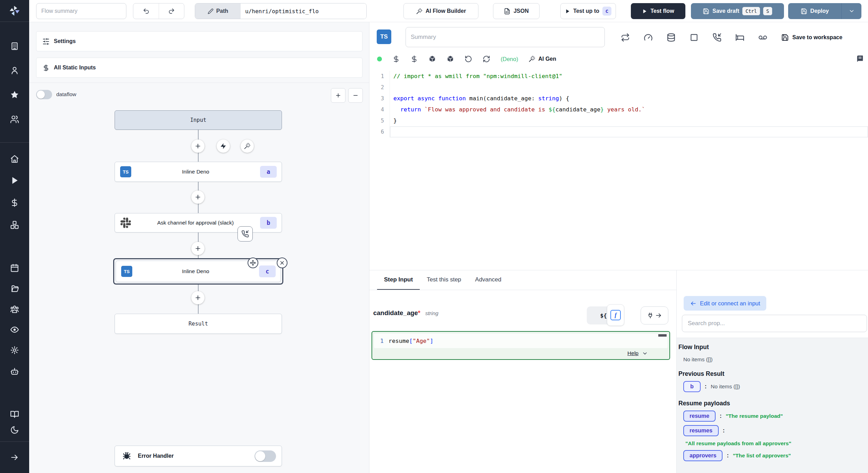 This screenshot has width=868, height=473. What do you see at coordinates (619, 110) in the screenshot?
I see `code-line: 4 return `Flow was approved and candidat…` at bounding box center [619, 110].